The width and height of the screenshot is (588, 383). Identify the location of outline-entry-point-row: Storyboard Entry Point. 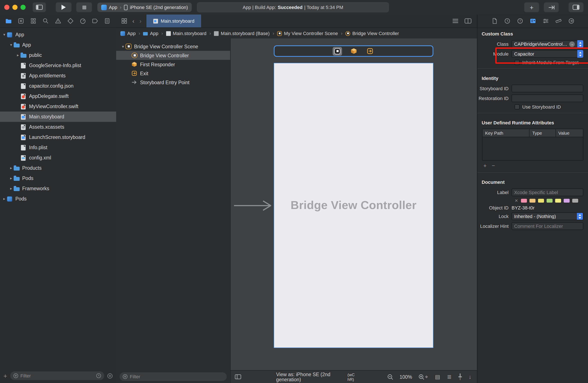
(173, 82).